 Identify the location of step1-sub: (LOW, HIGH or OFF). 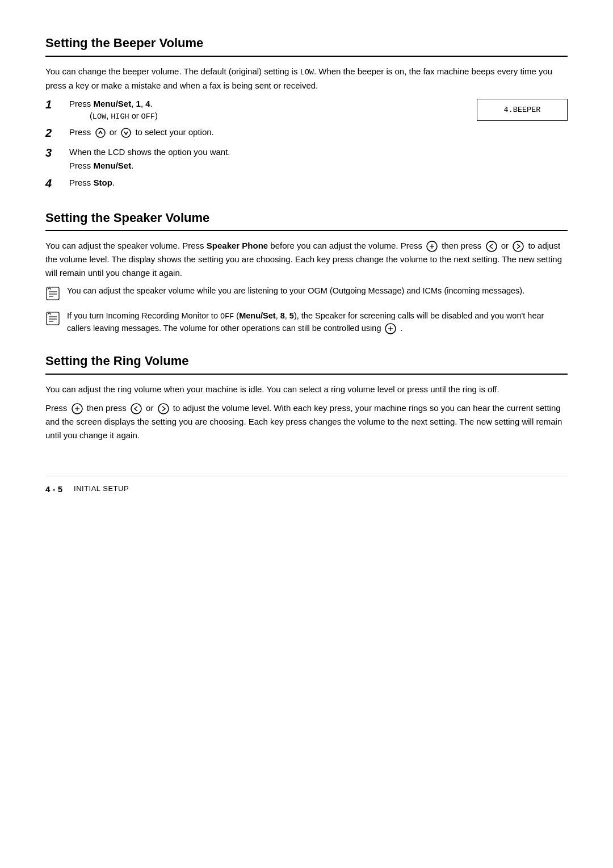
(114, 116).